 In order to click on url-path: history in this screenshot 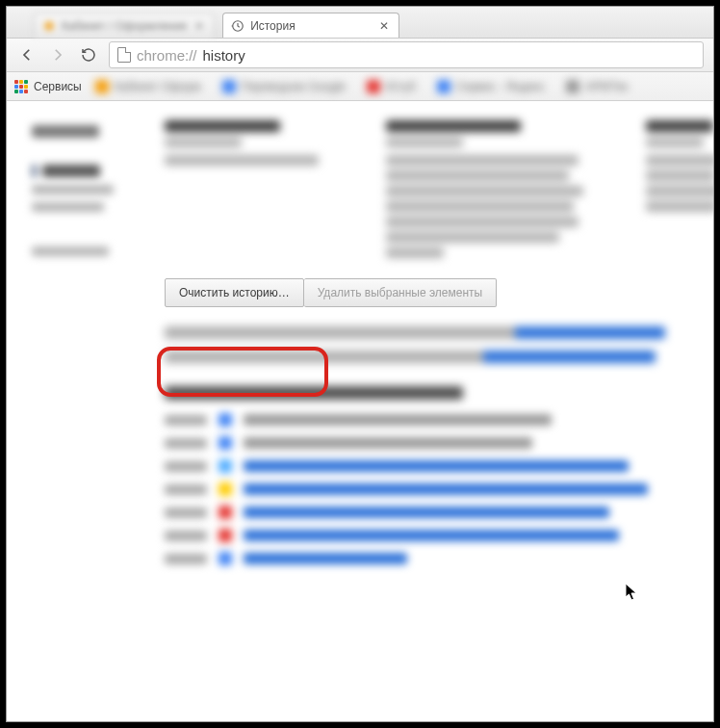, I will do `click(224, 56)`.